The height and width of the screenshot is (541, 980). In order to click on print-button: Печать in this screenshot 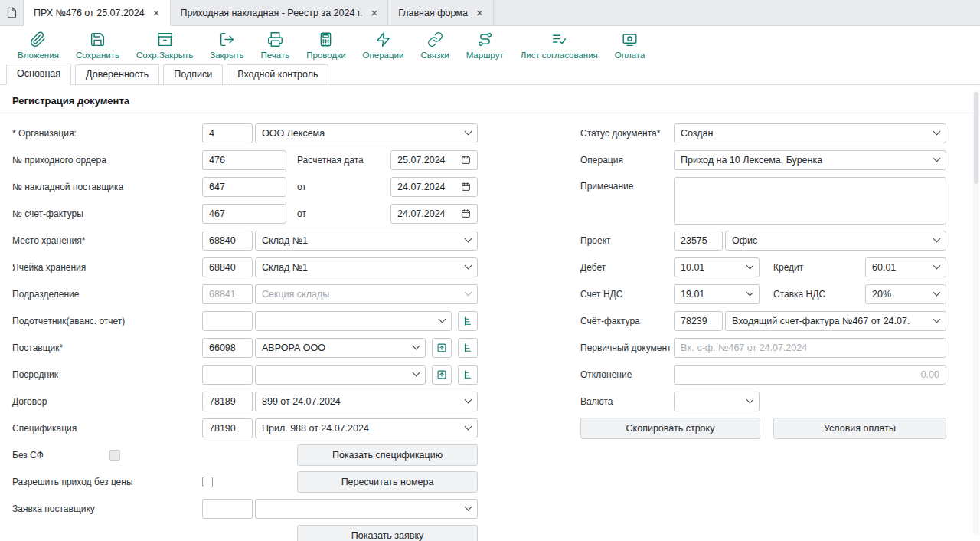, I will do `click(276, 46)`.